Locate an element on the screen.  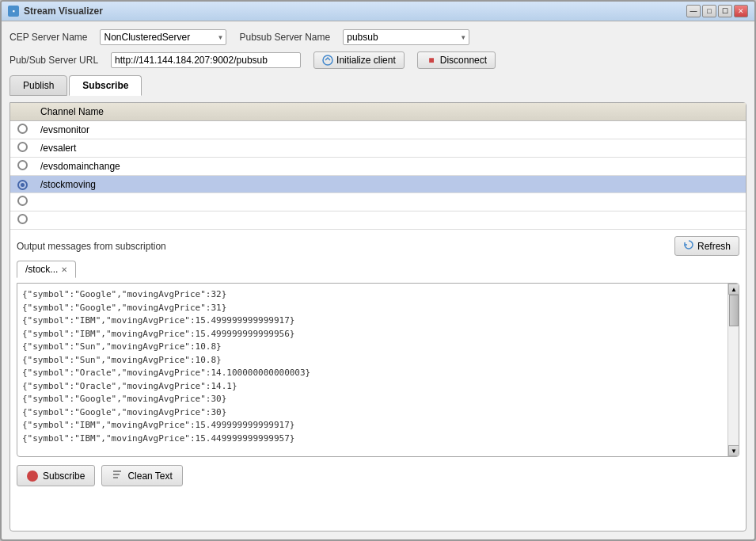
disconnect-icon: ■ is located at coordinates (431, 60).